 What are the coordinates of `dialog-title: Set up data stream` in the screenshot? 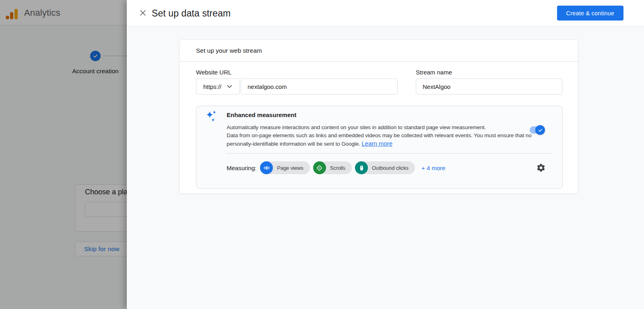 It's located at (191, 13).